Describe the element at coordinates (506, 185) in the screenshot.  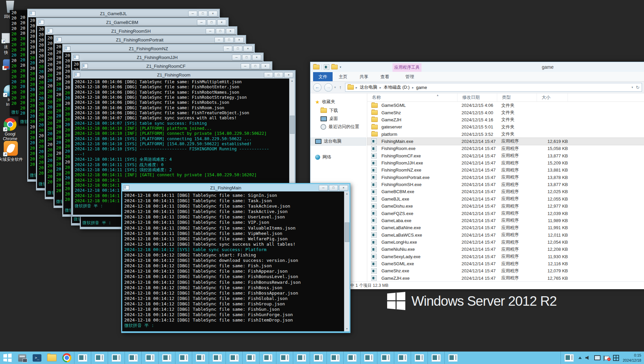
I see `file-row: FishingRoomSH.exe2024/12/14 15:47应用程序13,…` at that location.